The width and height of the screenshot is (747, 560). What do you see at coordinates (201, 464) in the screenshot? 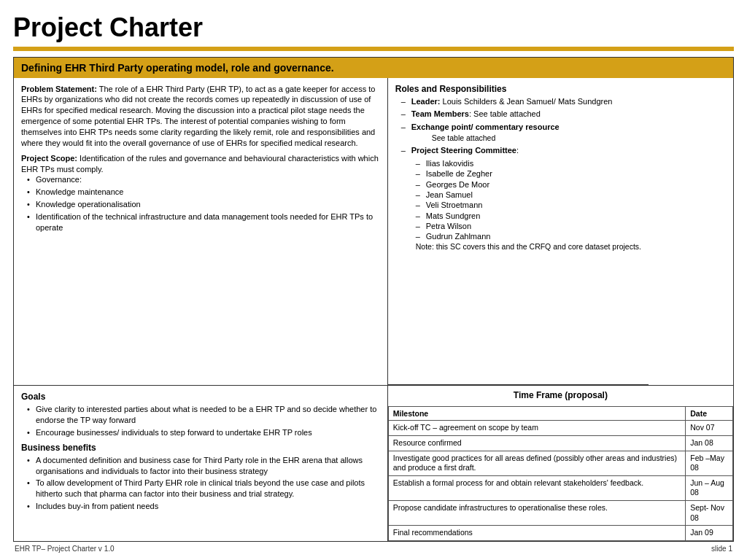
I see `bottom-left-section: Goals Give clarity to interested parties…` at bounding box center [201, 464].